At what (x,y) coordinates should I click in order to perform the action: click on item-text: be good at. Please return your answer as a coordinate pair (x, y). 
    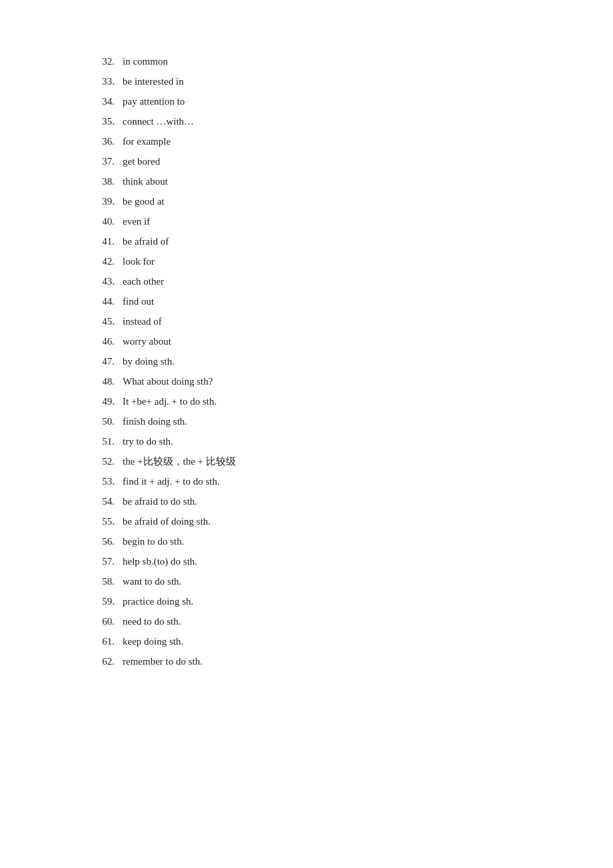
    Looking at the image, I should click on (143, 201).